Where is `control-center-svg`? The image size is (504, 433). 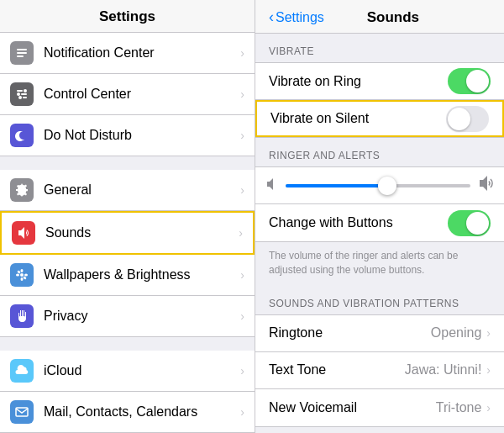 control-center-svg is located at coordinates (22, 94).